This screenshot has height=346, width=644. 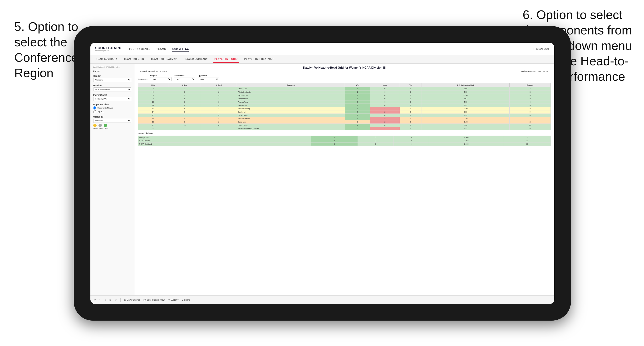 I want to click on subnav-team-h2h-heatmap: TEAM H2H HEATMAP, so click(x=164, y=59).